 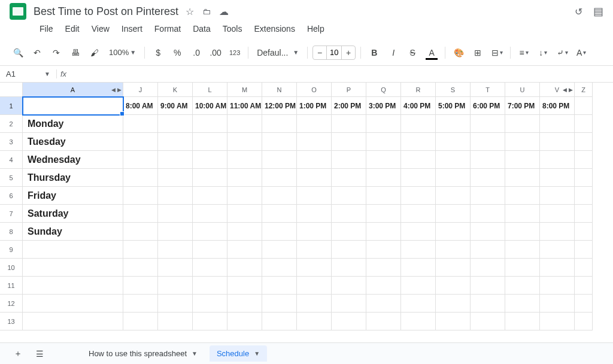 I want to click on valign-icon: ↓▾, so click(x=543, y=53).